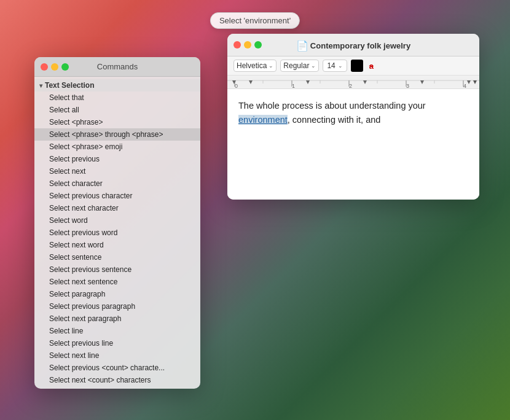 The image size is (510, 420). Describe the element at coordinates (117, 282) in the screenshot. I see `command-item: Select next sentence` at that location.